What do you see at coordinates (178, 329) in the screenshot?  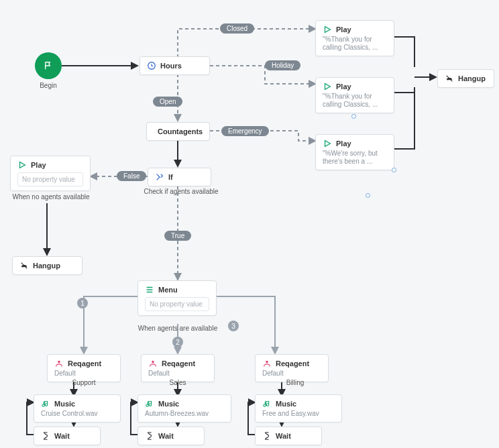 I see `menu-caption: When agents are available` at bounding box center [178, 329].